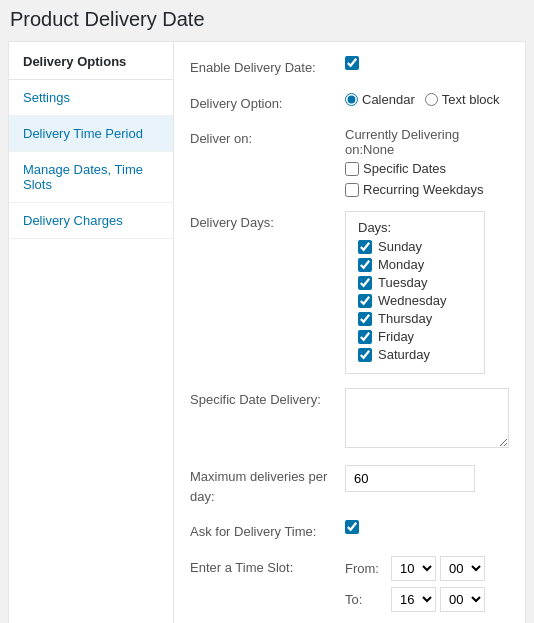  I want to click on day-row-thursday: Thursday, so click(415, 318).